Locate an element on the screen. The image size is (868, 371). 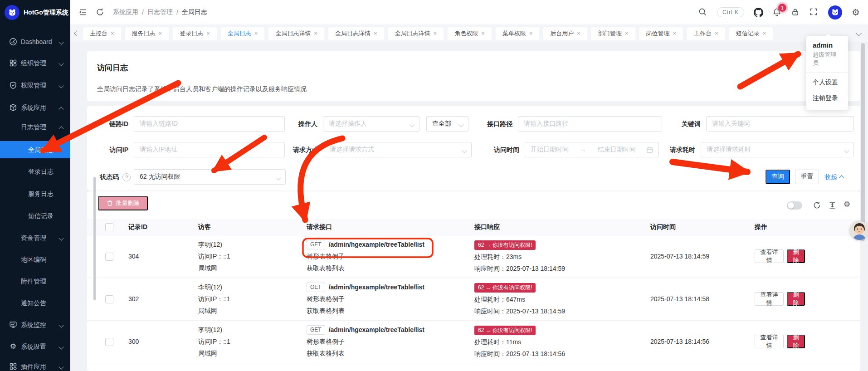
refresh-icon is located at coordinates (817, 205).